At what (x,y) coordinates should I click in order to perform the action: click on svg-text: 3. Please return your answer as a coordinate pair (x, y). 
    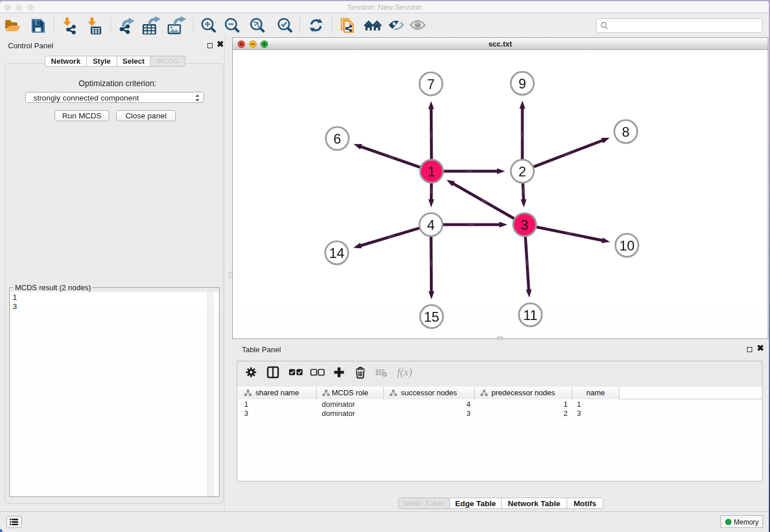
    Looking at the image, I should click on (524, 225).